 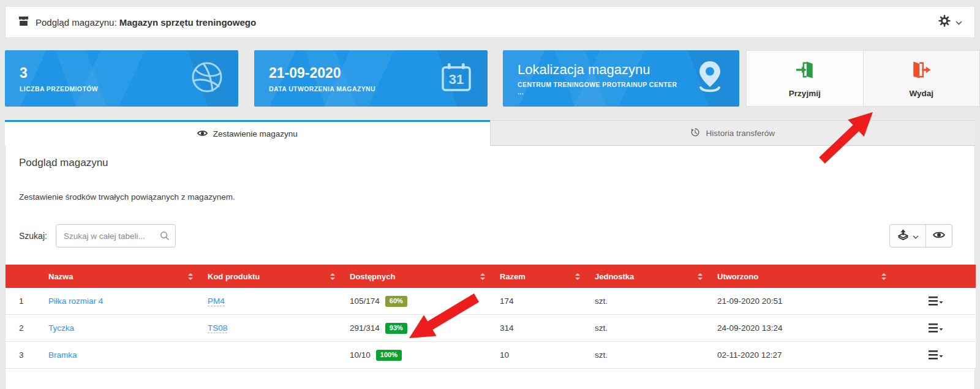 I want to click on stat-label: CENTRUM TRENINGOWE PROTRAINUP CENTER ..., so click(x=601, y=88).